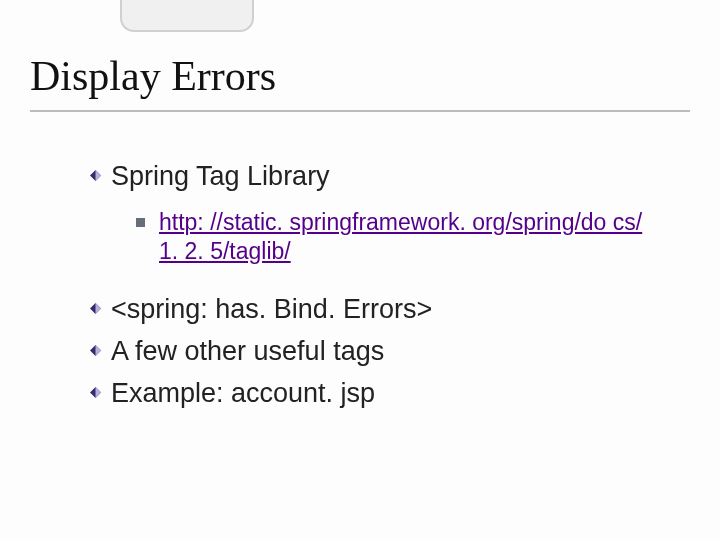  Describe the element at coordinates (385, 310) in the screenshot. I see `bullet-2: <spring: has. Bind. Errors>` at that location.